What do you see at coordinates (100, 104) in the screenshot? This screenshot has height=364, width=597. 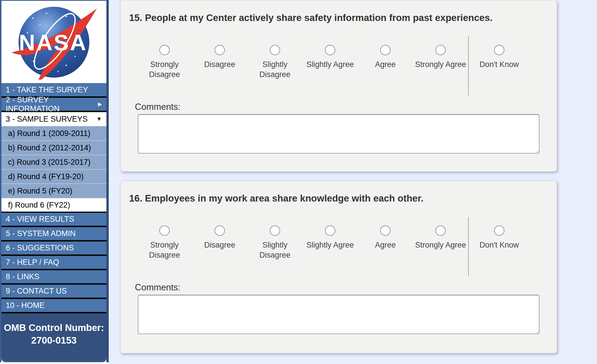 I see `submenu-arrow-icon: ▶` at bounding box center [100, 104].